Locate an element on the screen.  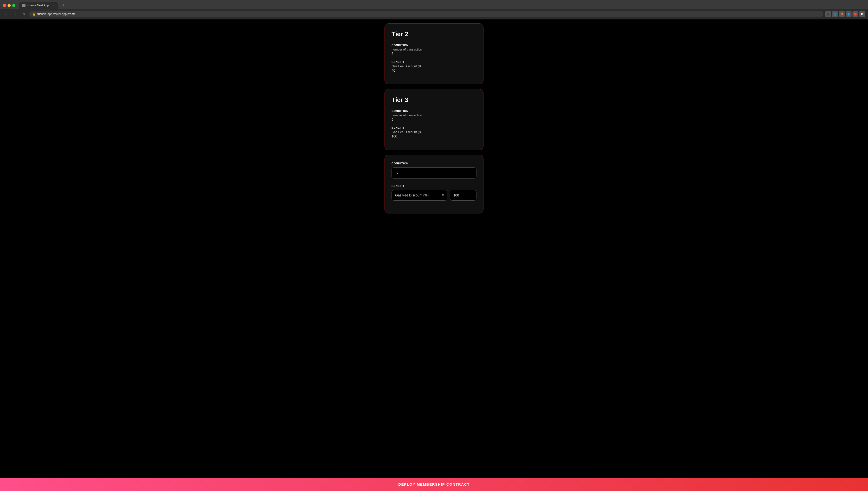
tier-3-benefit-value: 100 is located at coordinates (434, 136).